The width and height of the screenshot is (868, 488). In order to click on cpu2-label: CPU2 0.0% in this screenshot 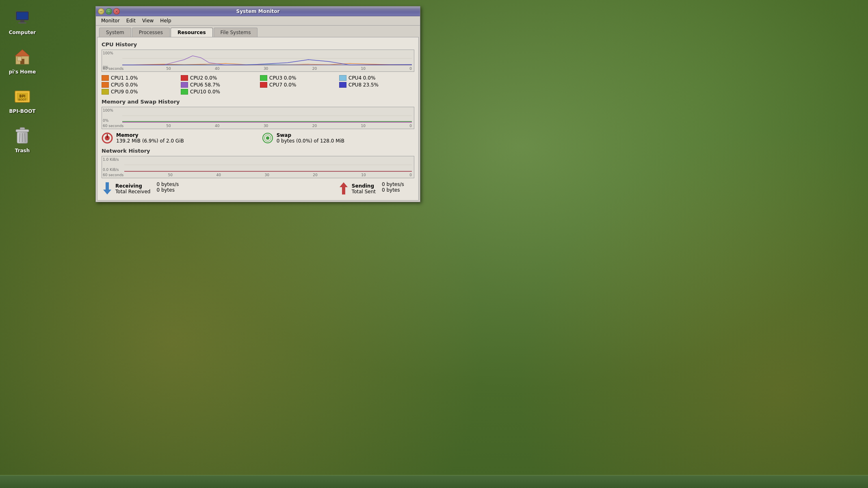, I will do `click(203, 78)`.